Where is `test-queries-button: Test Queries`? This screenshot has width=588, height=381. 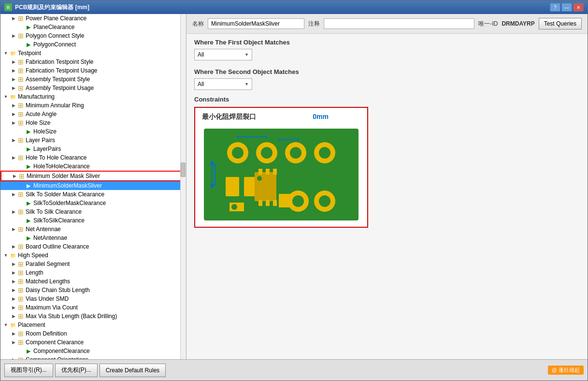
test-queries-button: Test Queries is located at coordinates (560, 24).